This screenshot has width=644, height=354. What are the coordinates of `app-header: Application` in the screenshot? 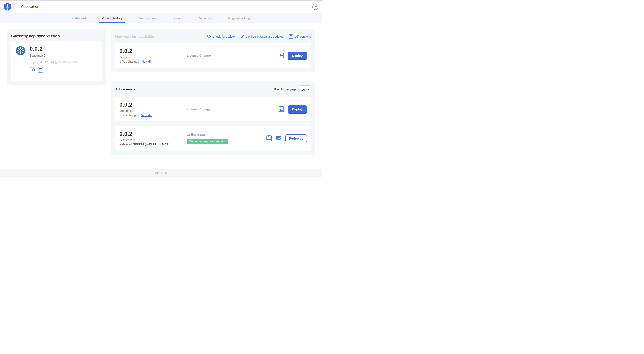 It's located at (161, 7).